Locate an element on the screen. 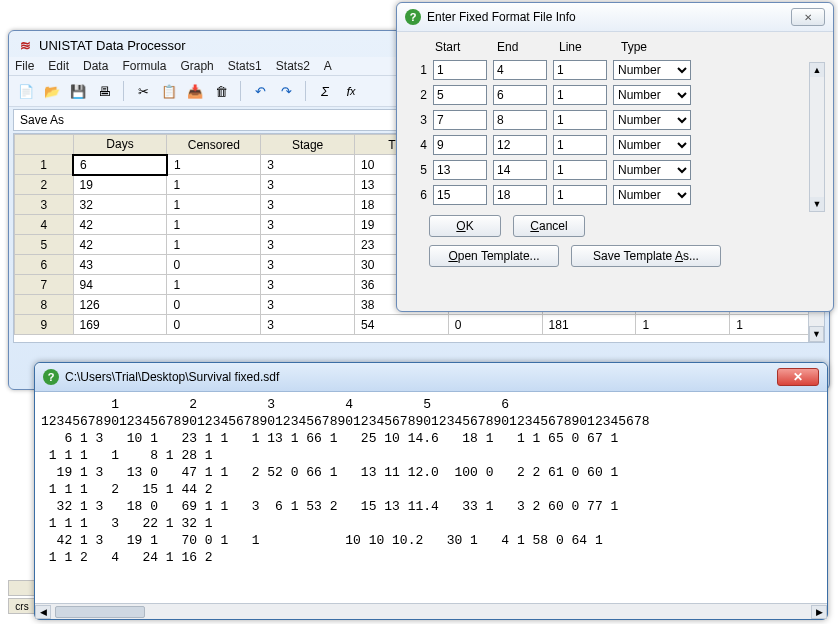  scroll-left-icon: ◀ is located at coordinates (43, 612).